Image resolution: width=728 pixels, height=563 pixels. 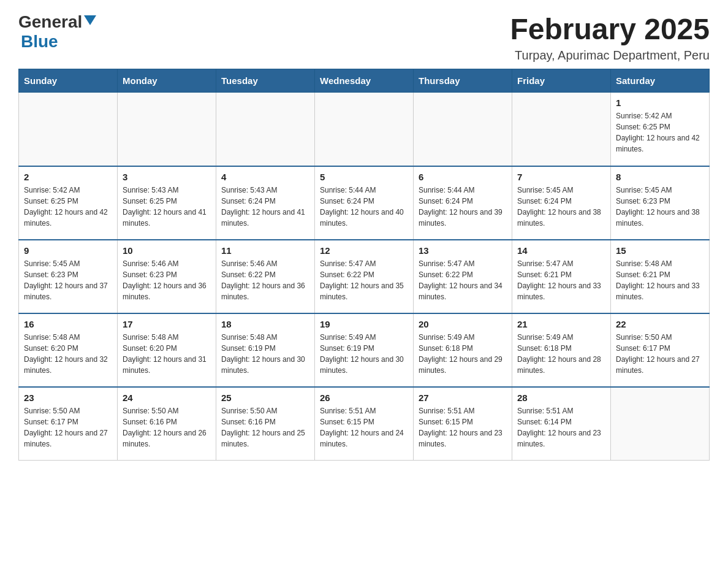 What do you see at coordinates (265, 250) in the screenshot?
I see `day-number: 11` at bounding box center [265, 250].